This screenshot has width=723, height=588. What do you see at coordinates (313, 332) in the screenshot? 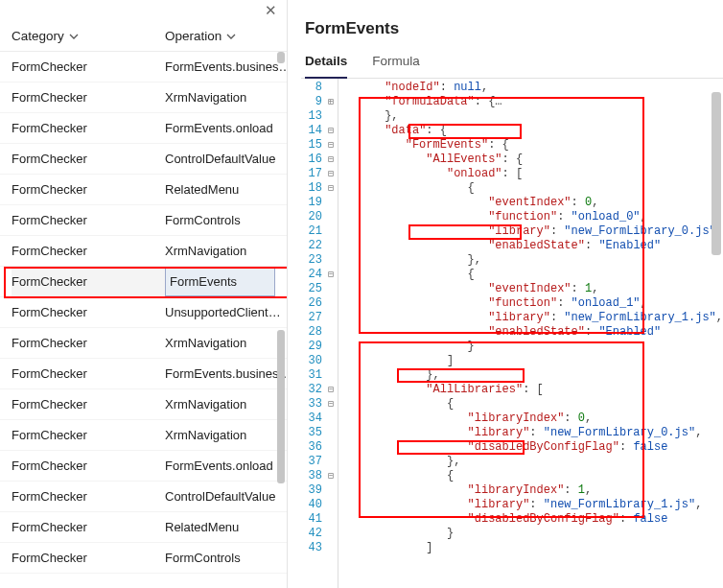
I see `line-number: 28` at bounding box center [313, 332].